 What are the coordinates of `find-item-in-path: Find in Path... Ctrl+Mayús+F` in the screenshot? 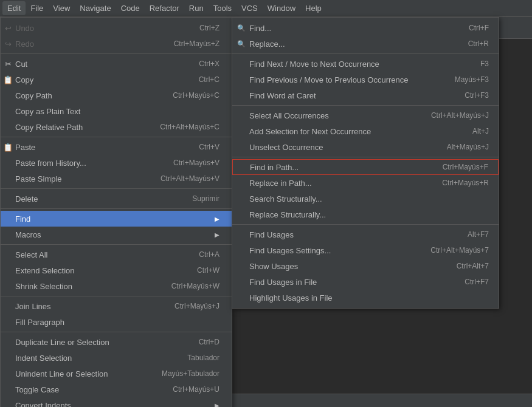 It's located at (365, 167).